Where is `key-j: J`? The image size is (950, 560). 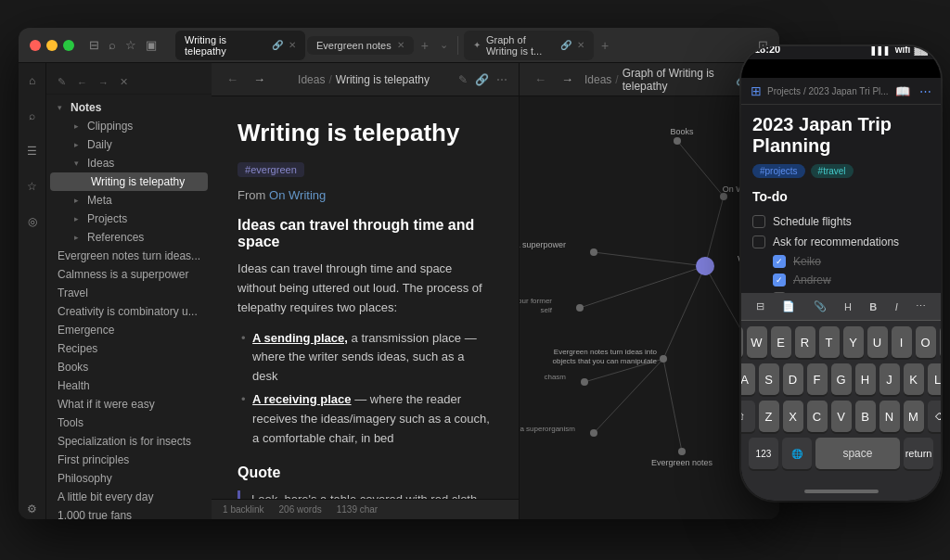
key-j: J is located at coordinates (890, 379).